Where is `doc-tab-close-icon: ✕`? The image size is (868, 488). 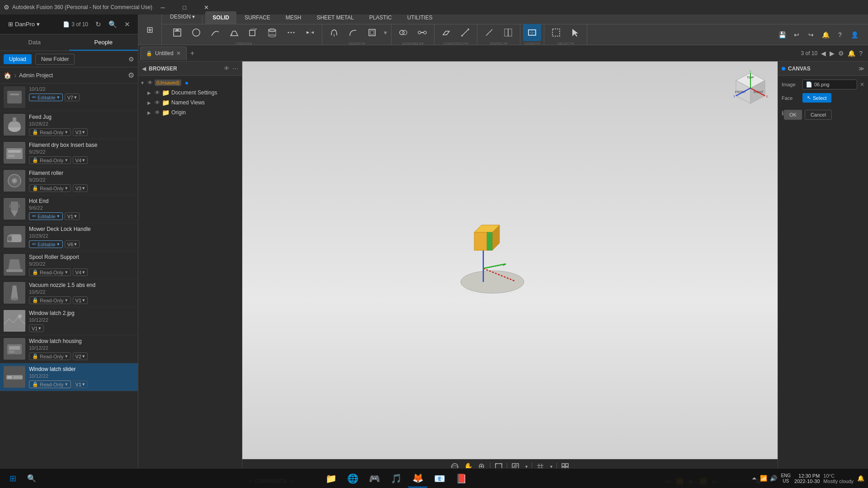 doc-tab-close-icon: ✕ is located at coordinates (179, 53).